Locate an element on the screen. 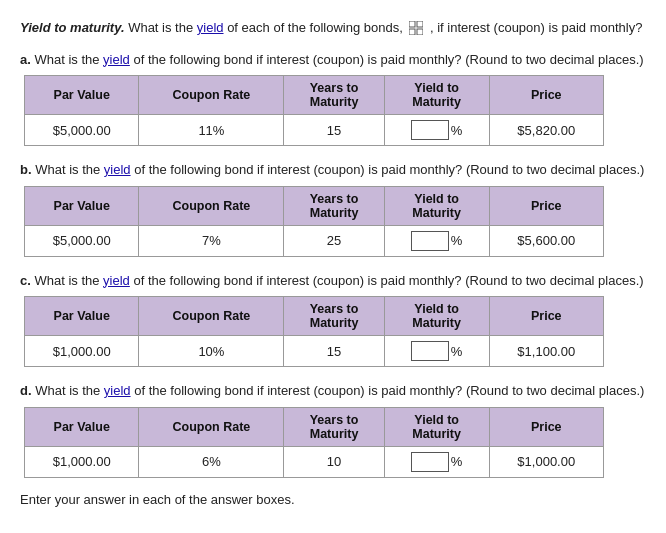  table-cell-4: $5,600.00 is located at coordinates (546, 240).